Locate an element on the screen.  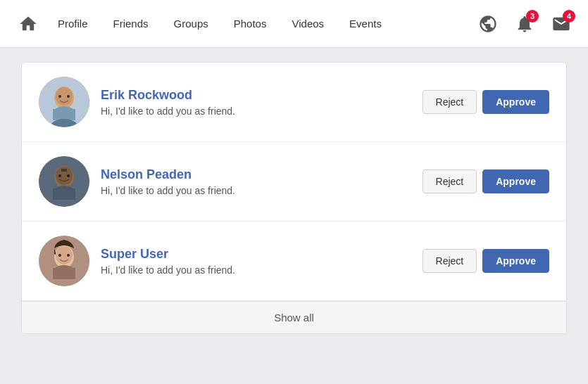
nav-icons: 3 4 is located at coordinates (525, 24).